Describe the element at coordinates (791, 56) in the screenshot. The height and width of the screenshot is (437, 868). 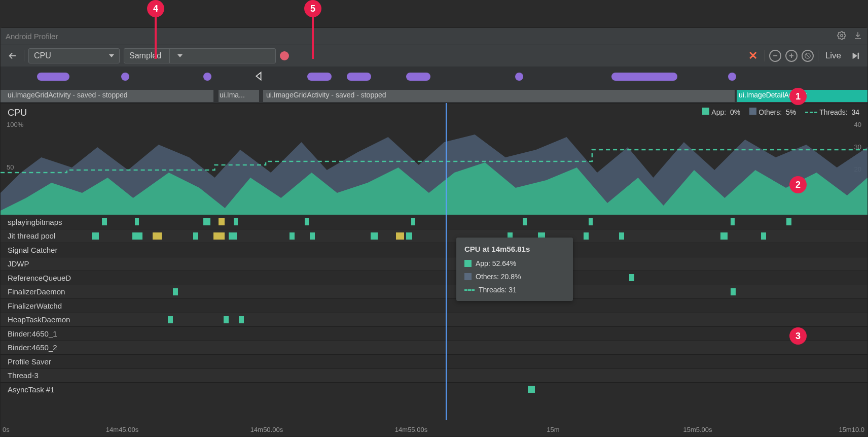
I see `zoom-in-button: +` at that location.